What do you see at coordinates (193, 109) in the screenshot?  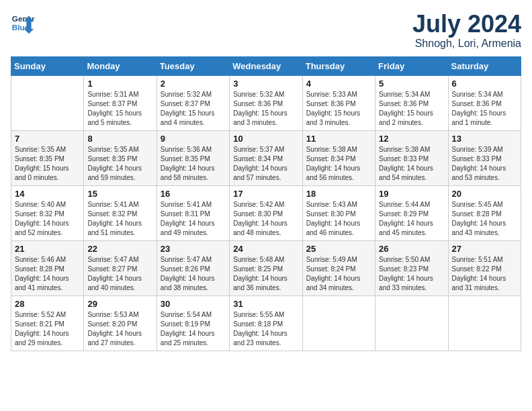 I see `cell-info: Sunrise: 5:32 AMSunset: 8:37 PMDaylight:…` at bounding box center [193, 109].